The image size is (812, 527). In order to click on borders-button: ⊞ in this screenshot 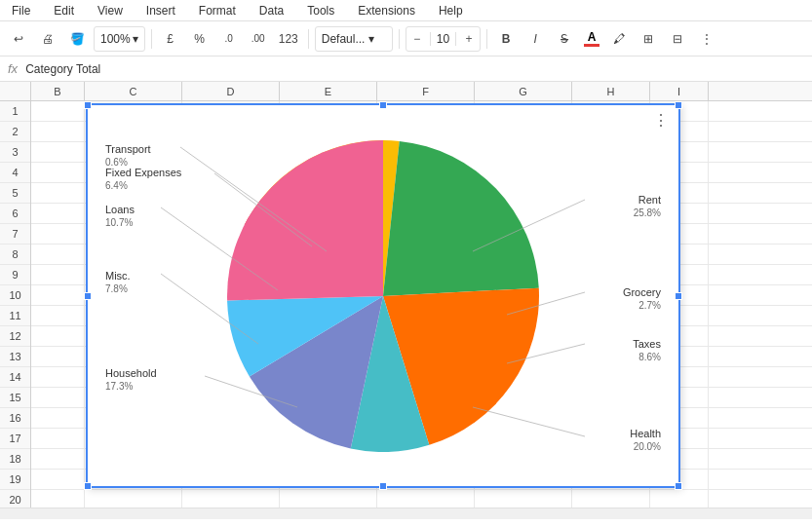, I will do `click(648, 39)`.